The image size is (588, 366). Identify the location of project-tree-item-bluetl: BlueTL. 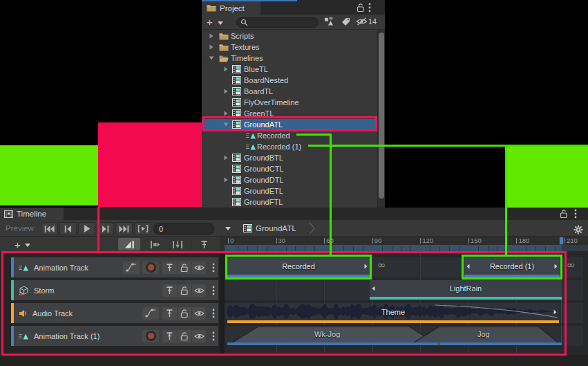
(289, 69).